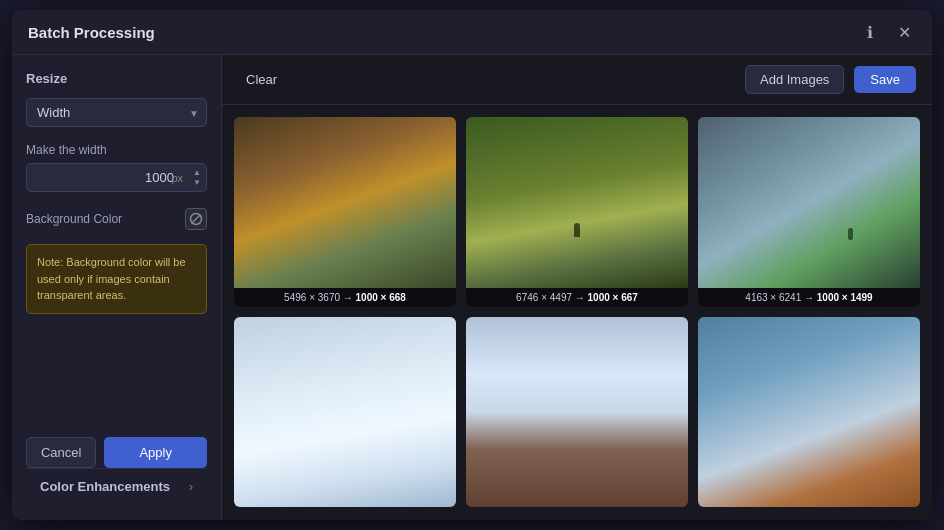 The width and height of the screenshot is (944, 530). Describe the element at coordinates (577, 230) in the screenshot. I see `figure-silhouette` at that location.